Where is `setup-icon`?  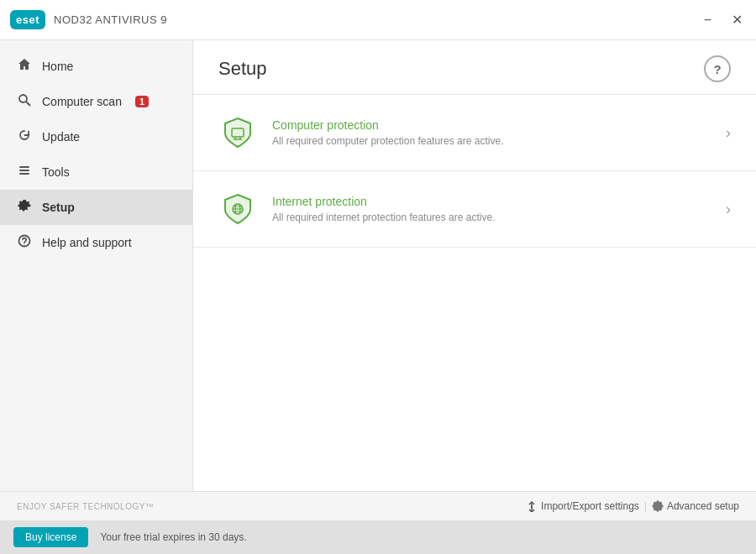 setup-icon is located at coordinates (24, 207).